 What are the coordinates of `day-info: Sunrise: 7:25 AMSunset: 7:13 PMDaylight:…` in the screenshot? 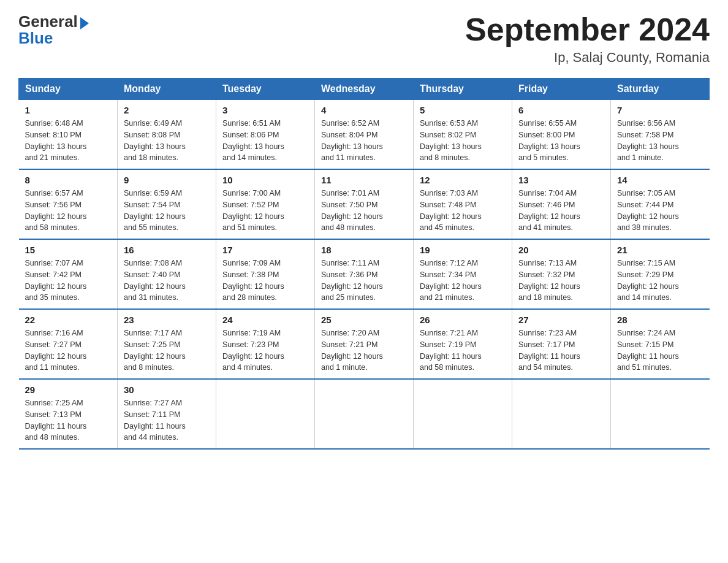 It's located at (69, 421).